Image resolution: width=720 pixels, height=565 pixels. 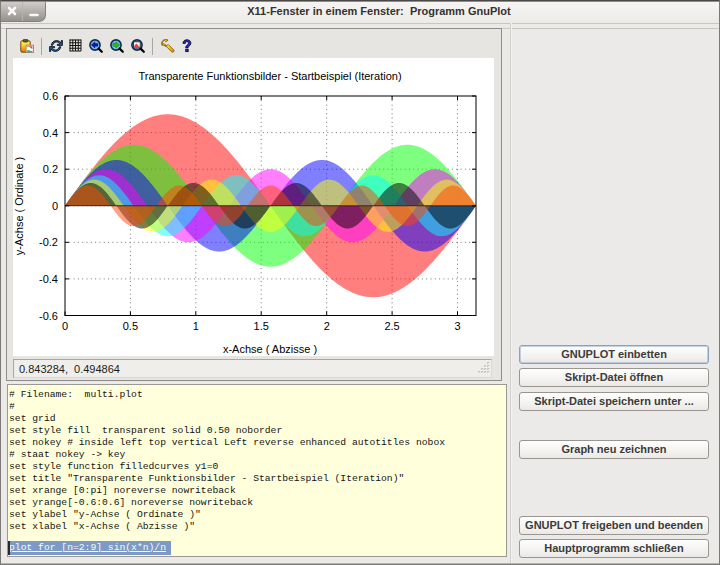 I want to click on svg-text: y-Achse ( Ordinate ), so click(x=19, y=206).